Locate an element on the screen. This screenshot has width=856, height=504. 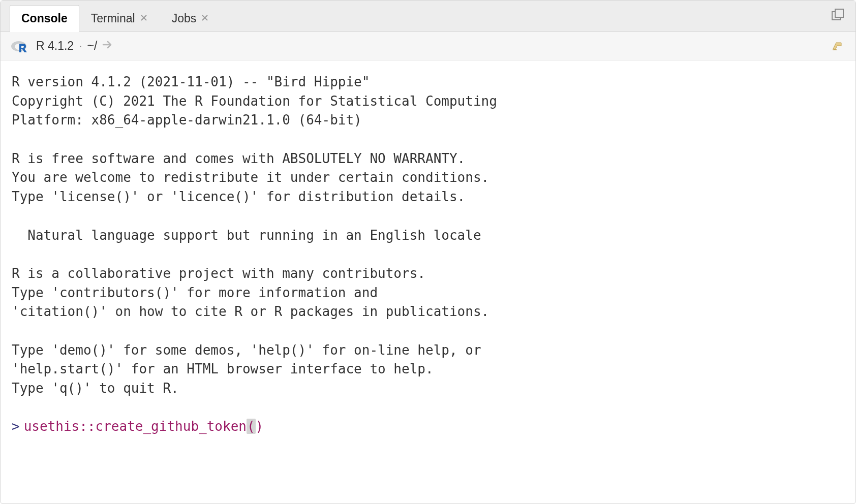
working-directory: ~/ is located at coordinates (93, 46).